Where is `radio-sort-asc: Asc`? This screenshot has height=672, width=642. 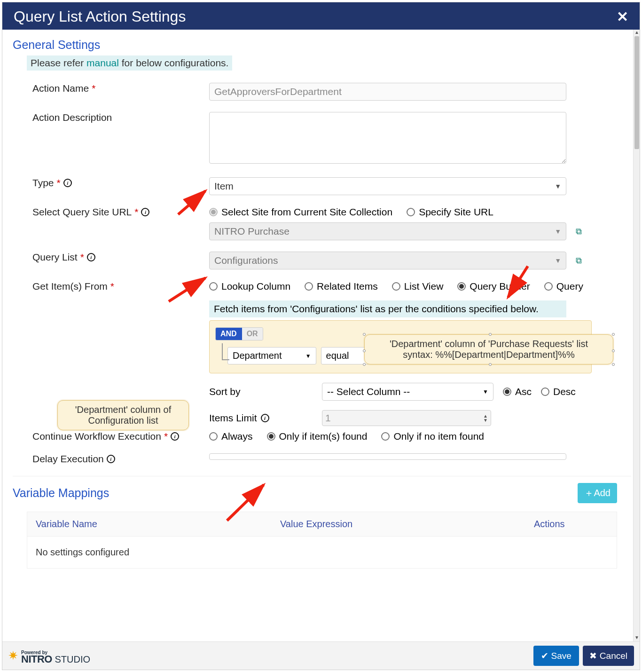
radio-sort-asc: Asc is located at coordinates (517, 392).